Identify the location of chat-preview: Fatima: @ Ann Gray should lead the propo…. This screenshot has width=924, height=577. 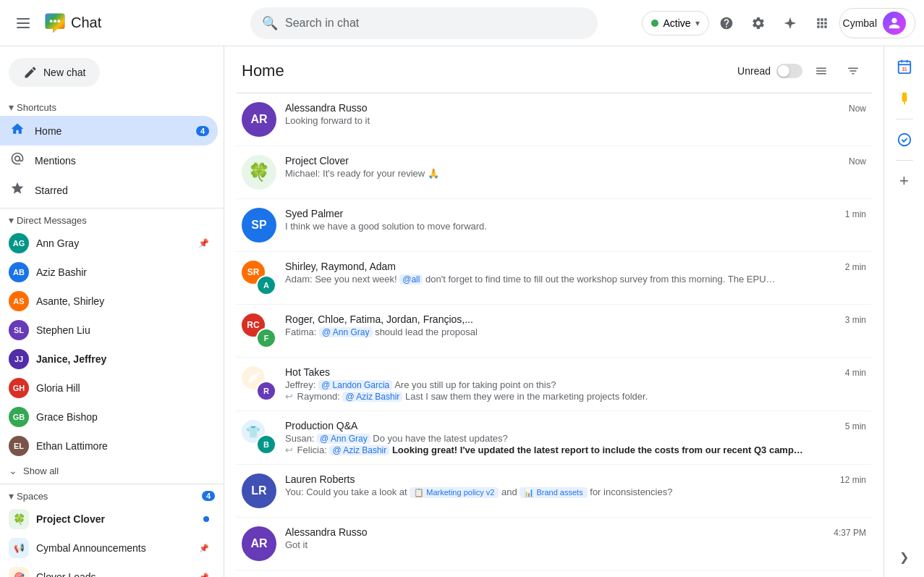
(546, 332).